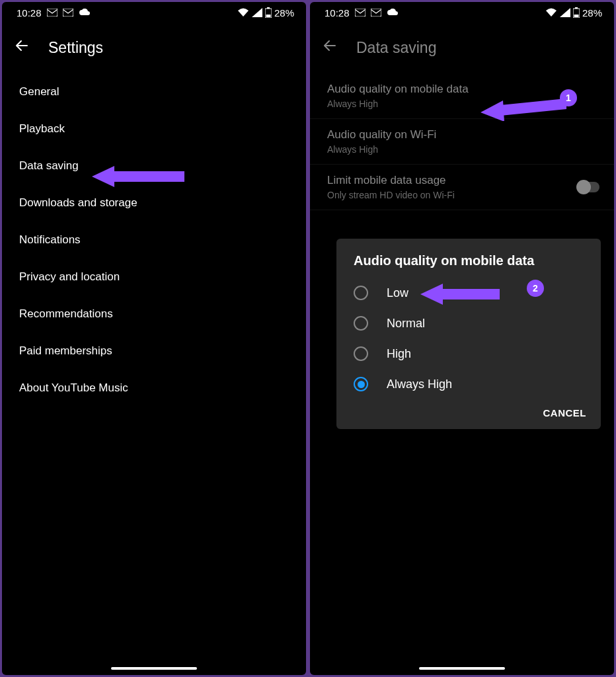 The width and height of the screenshot is (616, 677). What do you see at coordinates (154, 166) in the screenshot?
I see `settings-item-data-saving: Data saving` at bounding box center [154, 166].